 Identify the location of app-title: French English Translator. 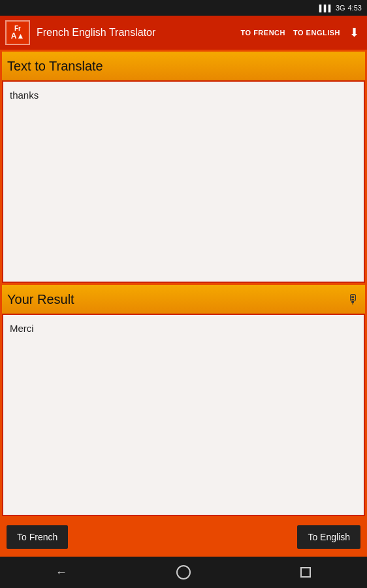
(135, 33).